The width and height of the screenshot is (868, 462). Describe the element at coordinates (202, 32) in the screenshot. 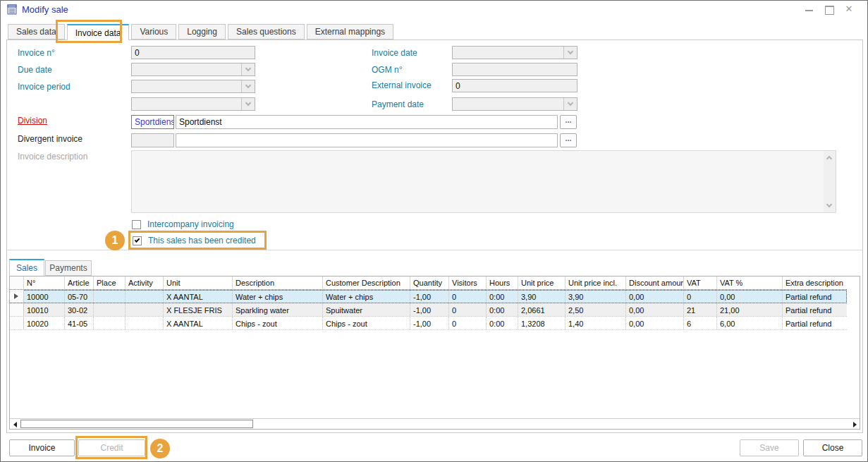

I see `tab-logging: Logging` at that location.